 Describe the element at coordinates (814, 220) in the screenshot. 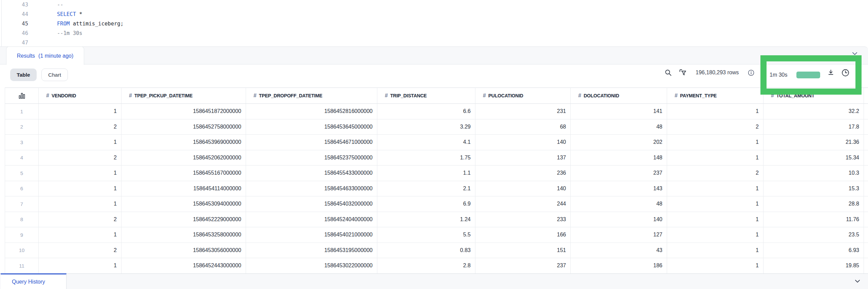

I see `cell-total_amount: 11.76` at that location.